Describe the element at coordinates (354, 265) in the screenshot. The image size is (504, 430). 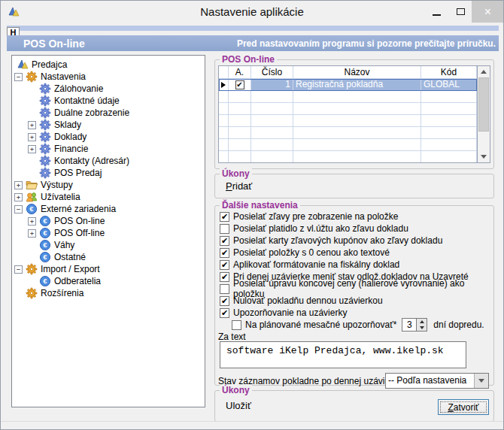
I see `setting-checkbox-row: ✔Aplikovať formátovanie na fiskálny dokl…` at that location.